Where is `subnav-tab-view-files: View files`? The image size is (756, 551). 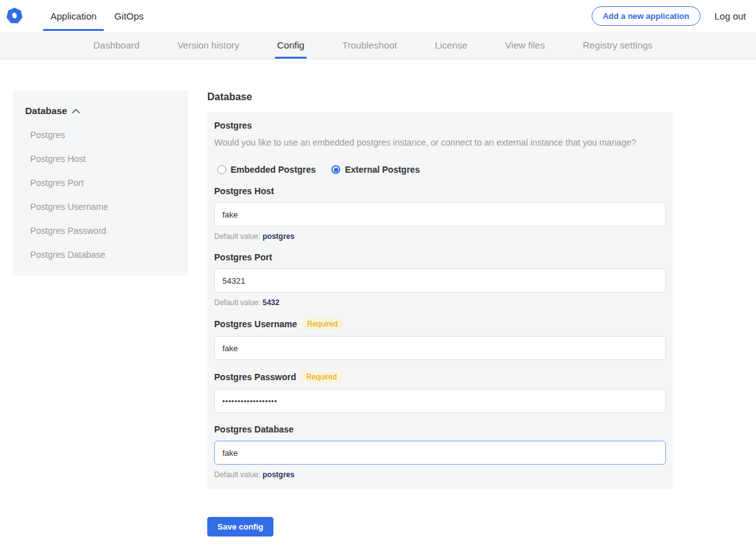
subnav-tab-view-files: View files is located at coordinates (525, 45).